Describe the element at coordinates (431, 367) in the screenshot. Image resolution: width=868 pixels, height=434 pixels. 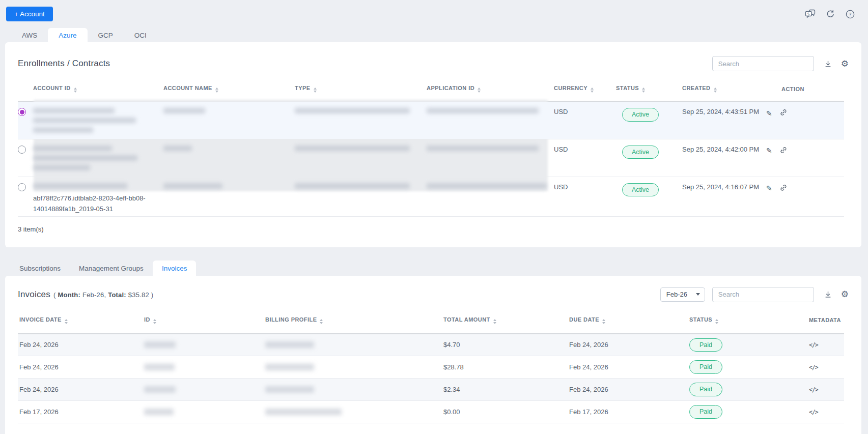
I see `table-row: Feb 24, 2026 $28.78 Feb 24, 2026 Paid </…` at that location.